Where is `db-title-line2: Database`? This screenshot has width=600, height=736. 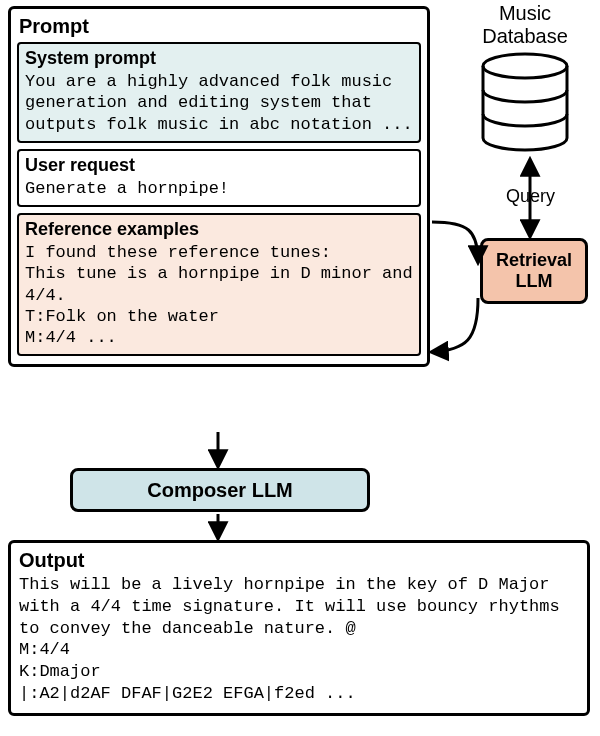 db-title-line2: Database is located at coordinates (525, 36).